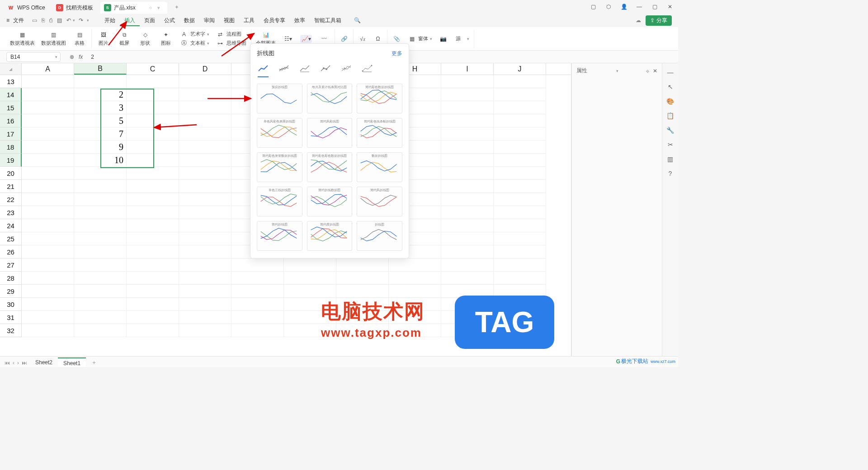 Image resolution: width=868 pixels, height=470 pixels. Describe the element at coordinates (205, 212) in the screenshot. I see `cell-D23` at that location.